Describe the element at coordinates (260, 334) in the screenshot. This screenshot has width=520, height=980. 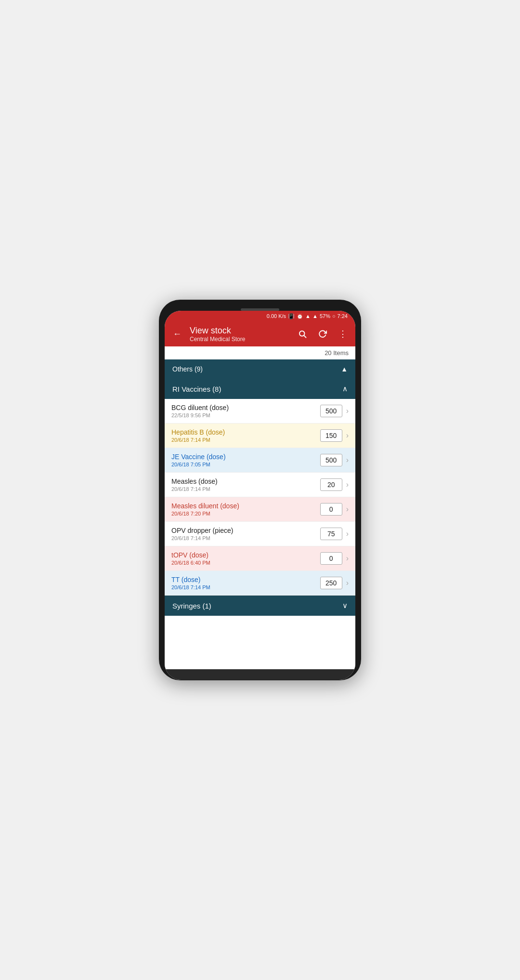
I see `app-bar: ← View stock Central Medical Store` at that location.